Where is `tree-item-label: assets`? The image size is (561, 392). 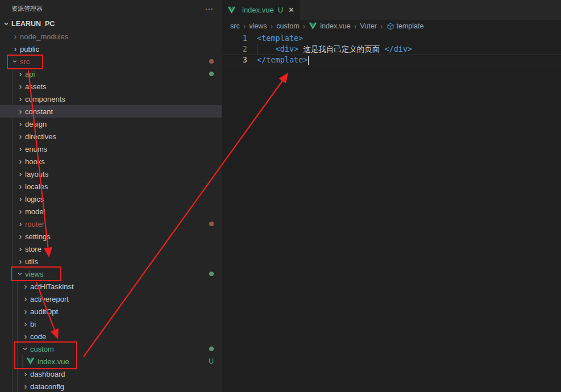
tree-item-label: assets is located at coordinates (36, 86).